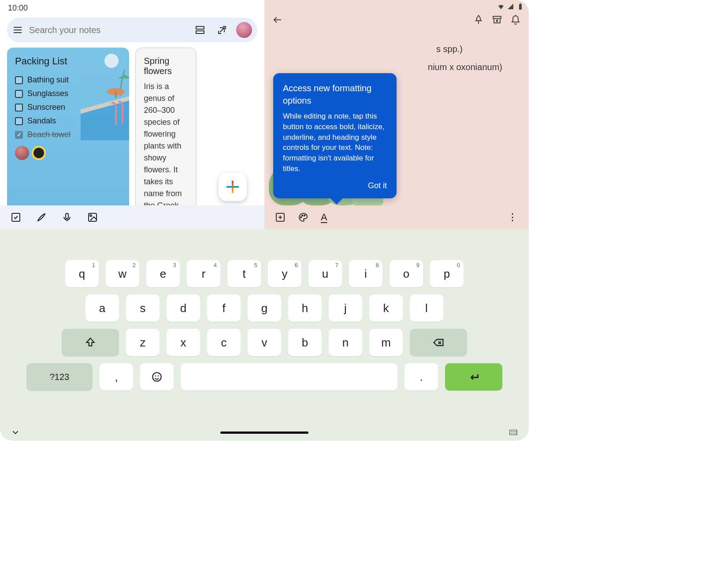 The image size is (705, 588). What do you see at coordinates (67, 217) in the screenshot?
I see `mic-icon` at bounding box center [67, 217].